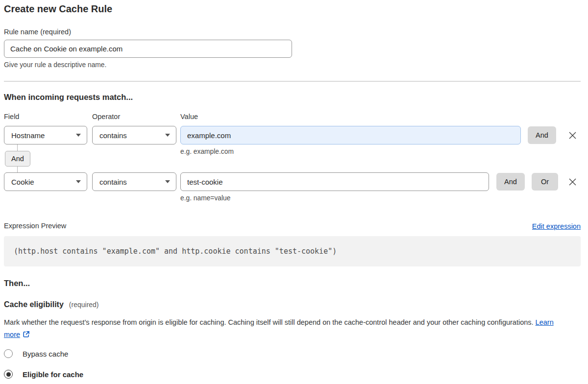 The image size is (588, 384). What do you see at coordinates (84, 305) in the screenshot?
I see `required-note: (required)` at bounding box center [84, 305].